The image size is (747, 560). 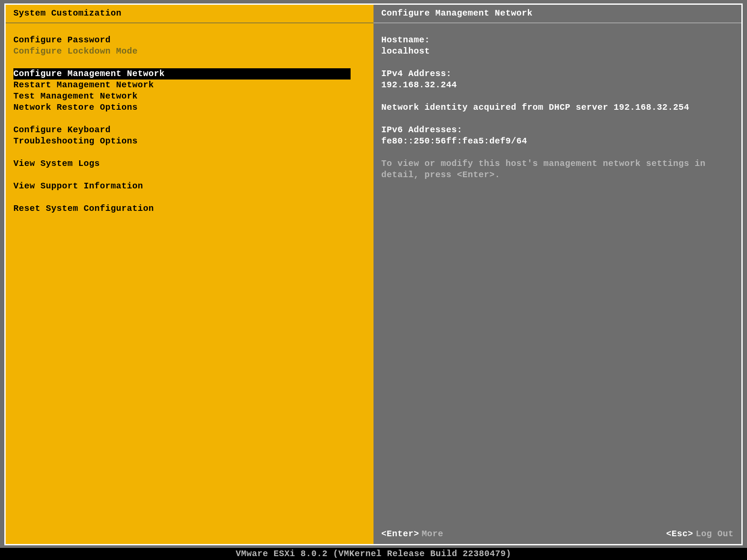 I want to click on ipv4-label: IPv4 Address:, so click(x=558, y=74).